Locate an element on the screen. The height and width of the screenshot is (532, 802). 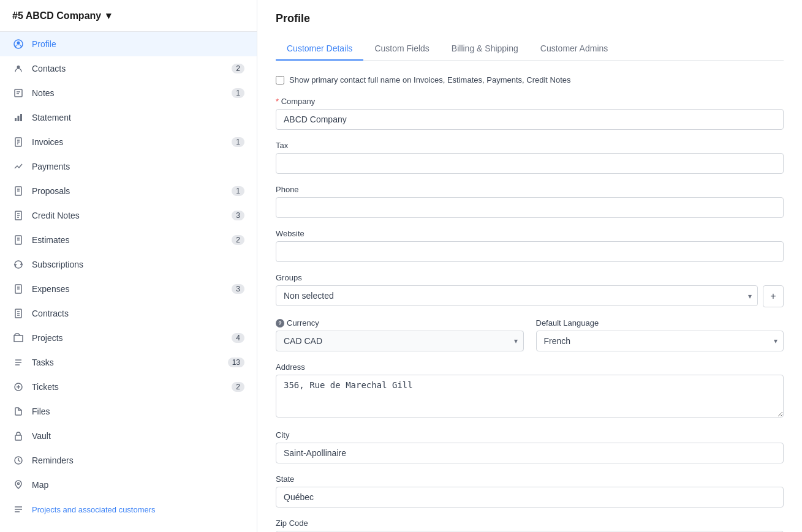
sidebar-item-notes: Notes 1 is located at coordinates (129, 93).